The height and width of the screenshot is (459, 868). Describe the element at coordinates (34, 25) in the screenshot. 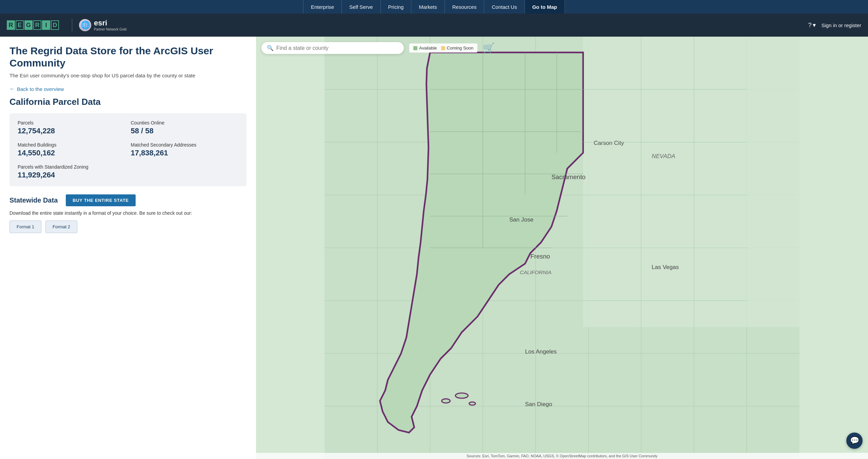

I see `regrid-logo: R E G R I D` at that location.